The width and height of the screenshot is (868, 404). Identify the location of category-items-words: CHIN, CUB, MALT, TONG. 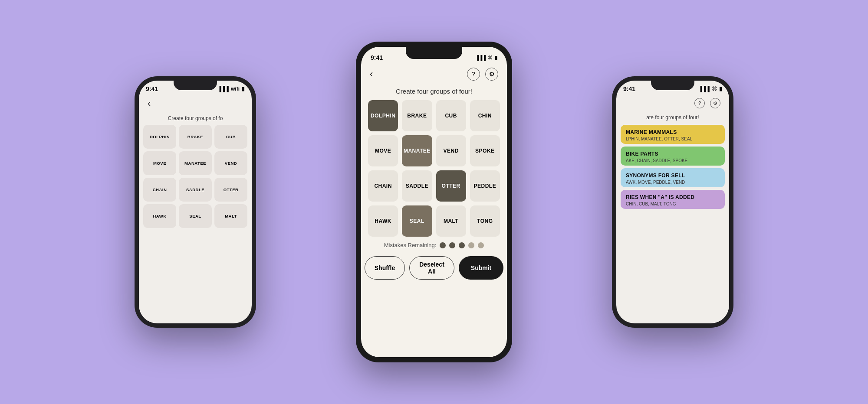
(673, 204).